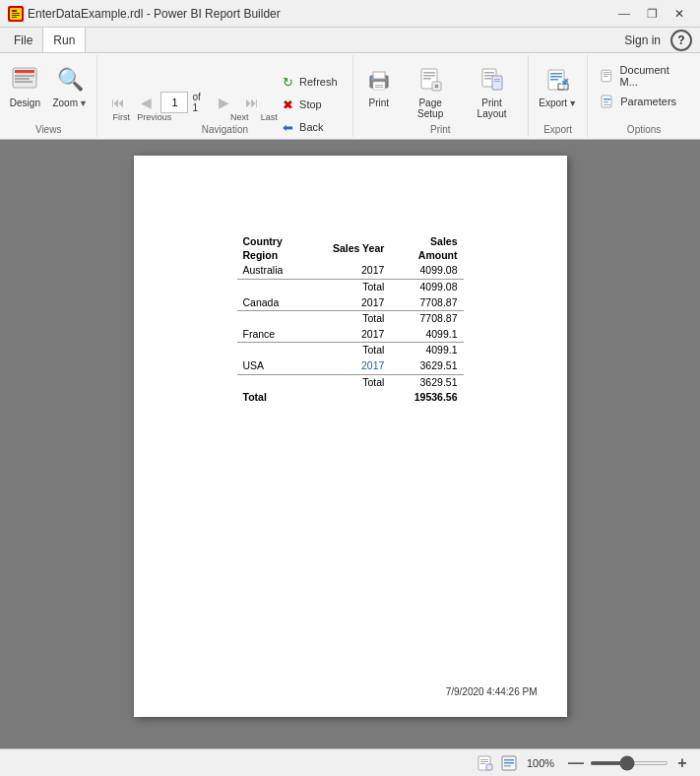 The image size is (700, 776). Describe the element at coordinates (558, 97) in the screenshot. I see `ribbon-export-group: Export ▼ Export` at that location.